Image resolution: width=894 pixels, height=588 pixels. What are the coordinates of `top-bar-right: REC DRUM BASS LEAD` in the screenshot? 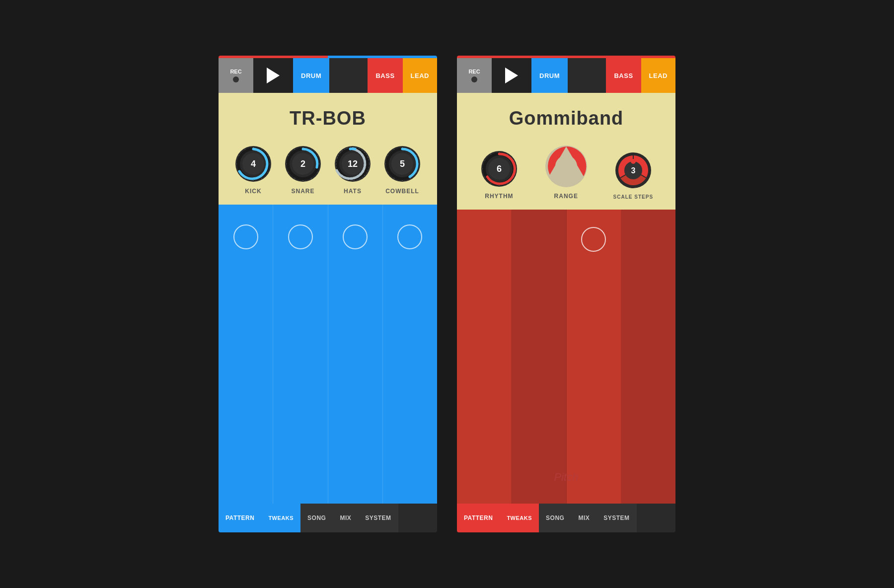 It's located at (566, 75).